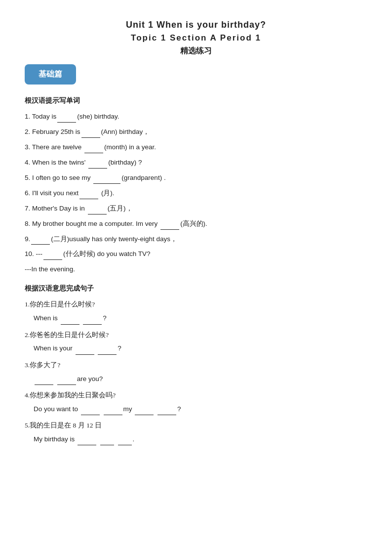  What do you see at coordinates (200, 409) in the screenshot?
I see `question-sub: Do you want to my ?` at bounding box center [200, 409].